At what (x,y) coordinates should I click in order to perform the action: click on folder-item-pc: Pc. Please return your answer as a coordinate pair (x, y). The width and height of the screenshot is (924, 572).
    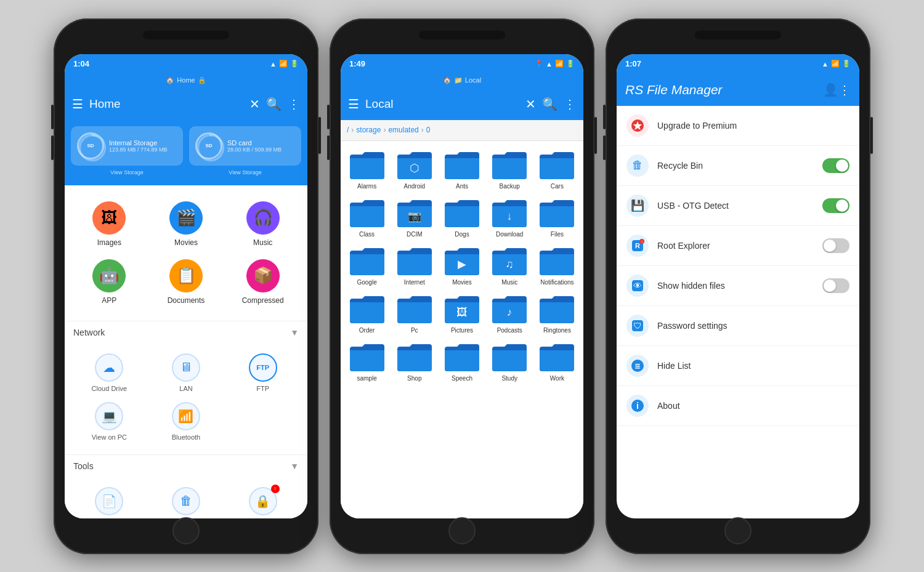
    Looking at the image, I should click on (414, 314).